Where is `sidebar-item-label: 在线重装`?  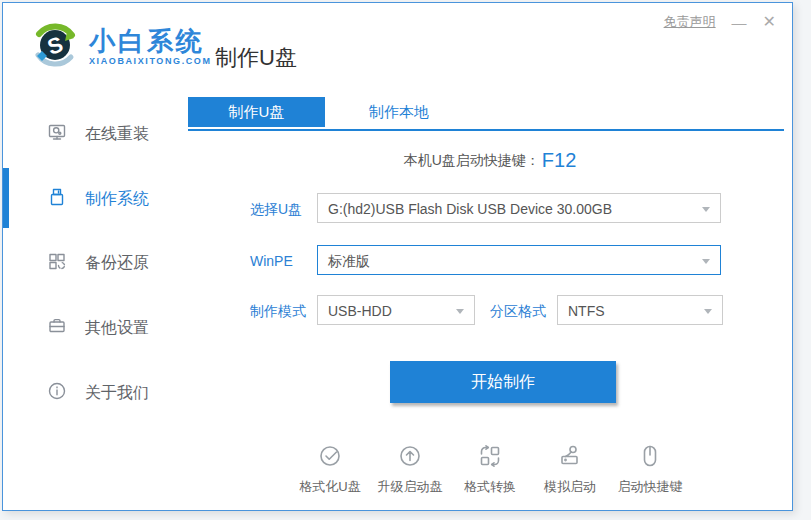 sidebar-item-label: 在线重装 is located at coordinates (117, 134).